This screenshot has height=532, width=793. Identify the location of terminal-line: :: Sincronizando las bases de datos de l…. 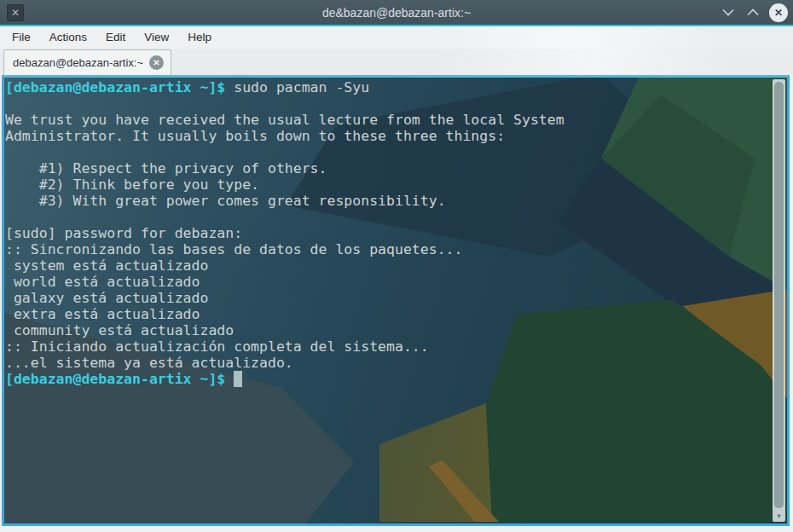
(389, 249).